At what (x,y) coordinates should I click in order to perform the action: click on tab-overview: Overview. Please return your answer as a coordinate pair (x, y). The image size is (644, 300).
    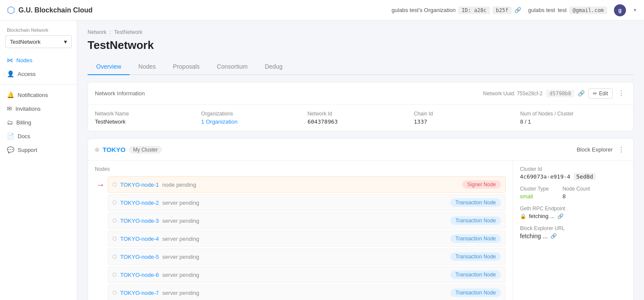
    Looking at the image, I should click on (109, 67).